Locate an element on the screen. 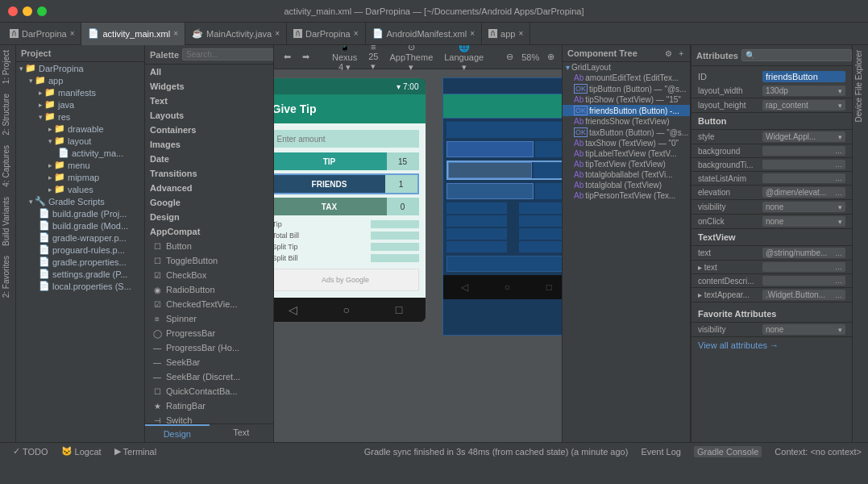 This screenshot has height=484, width=868. nav-home-icon: ○ is located at coordinates (347, 310).